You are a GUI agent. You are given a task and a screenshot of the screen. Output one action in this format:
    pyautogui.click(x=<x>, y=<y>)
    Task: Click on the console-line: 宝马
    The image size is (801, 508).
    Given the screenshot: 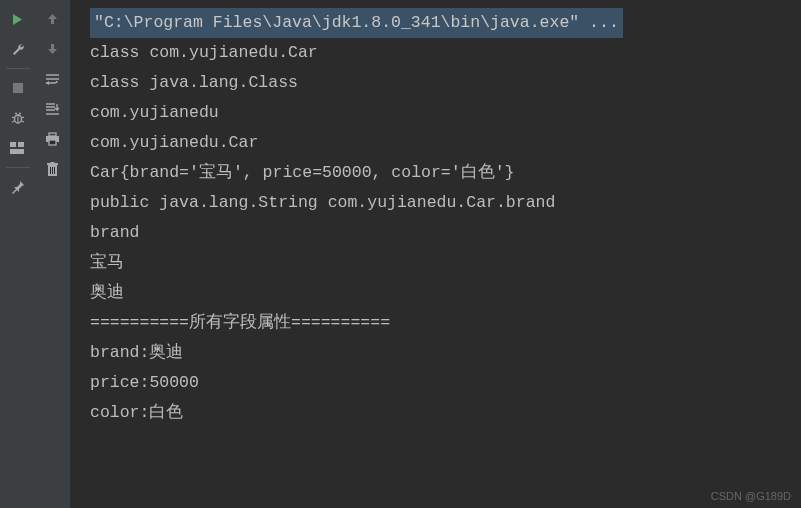 What is the action you would take?
    pyautogui.click(x=446, y=263)
    